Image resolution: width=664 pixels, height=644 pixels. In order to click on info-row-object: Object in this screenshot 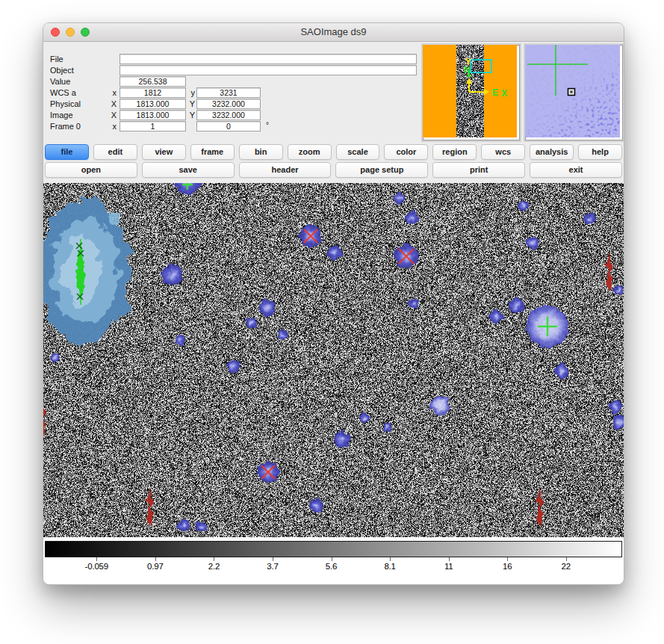, I will do `click(230, 70)`.